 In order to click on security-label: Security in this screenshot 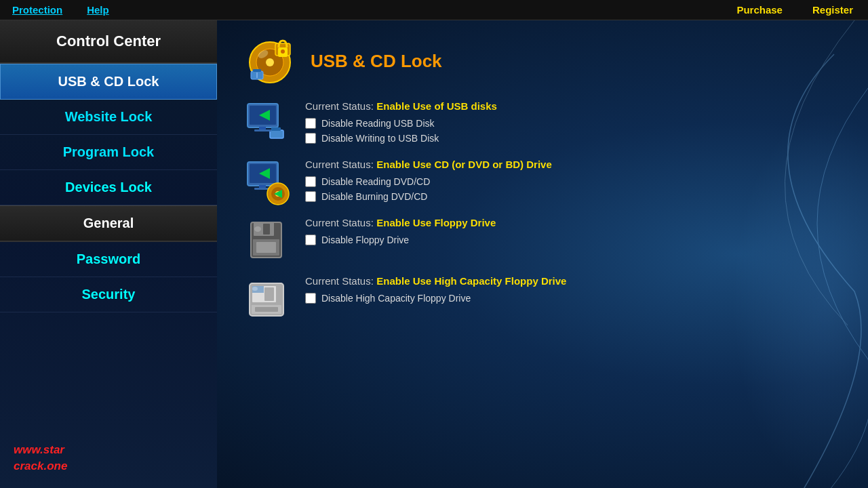, I will do `click(108, 294)`.